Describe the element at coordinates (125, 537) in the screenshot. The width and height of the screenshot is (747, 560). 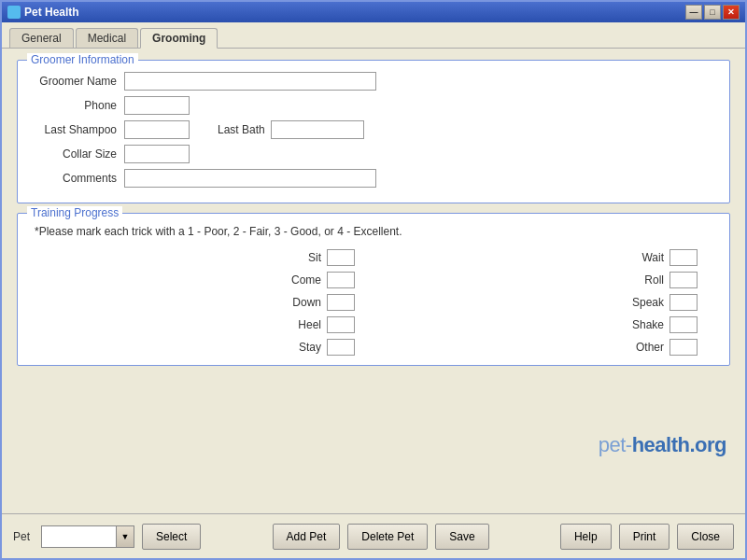
I see `pet-dropdown-arrow: ▼` at that location.